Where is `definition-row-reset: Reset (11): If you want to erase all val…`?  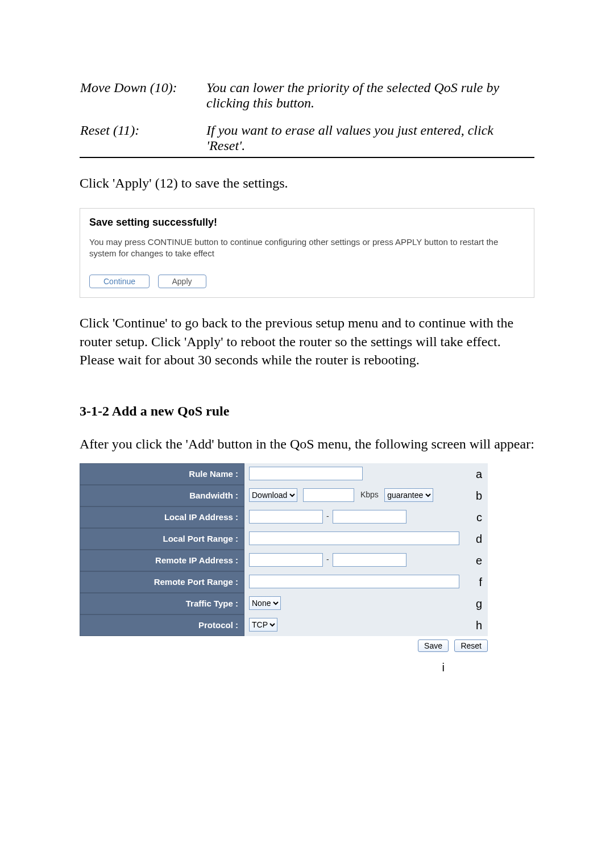 definition-row-reset: Reset (11): If you want to erase all val… is located at coordinates (307, 140).